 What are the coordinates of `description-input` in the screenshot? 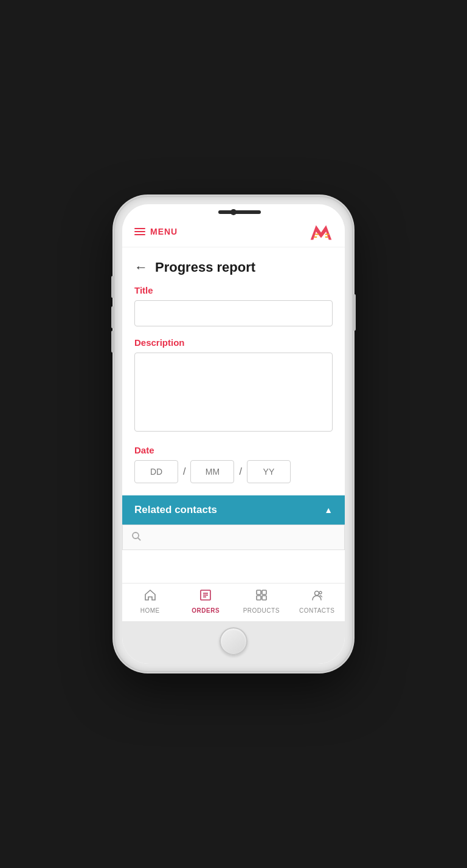 It's located at (234, 392).